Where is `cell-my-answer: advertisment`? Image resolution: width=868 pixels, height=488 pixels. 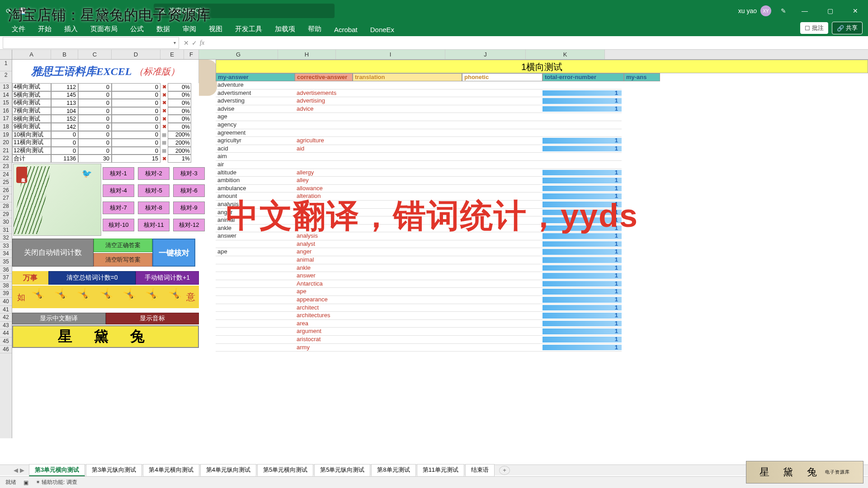
cell-my-answer: advertisment is located at coordinates (255, 94).